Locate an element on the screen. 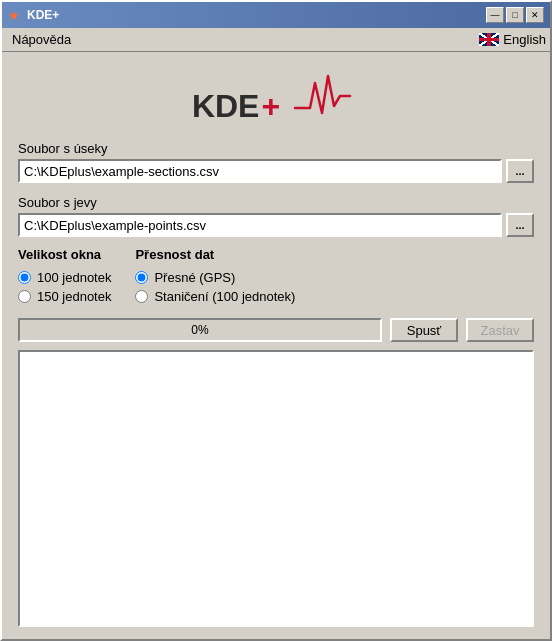 Image resolution: width=552 pixels, height=641 pixels. sections-input is located at coordinates (260, 171).